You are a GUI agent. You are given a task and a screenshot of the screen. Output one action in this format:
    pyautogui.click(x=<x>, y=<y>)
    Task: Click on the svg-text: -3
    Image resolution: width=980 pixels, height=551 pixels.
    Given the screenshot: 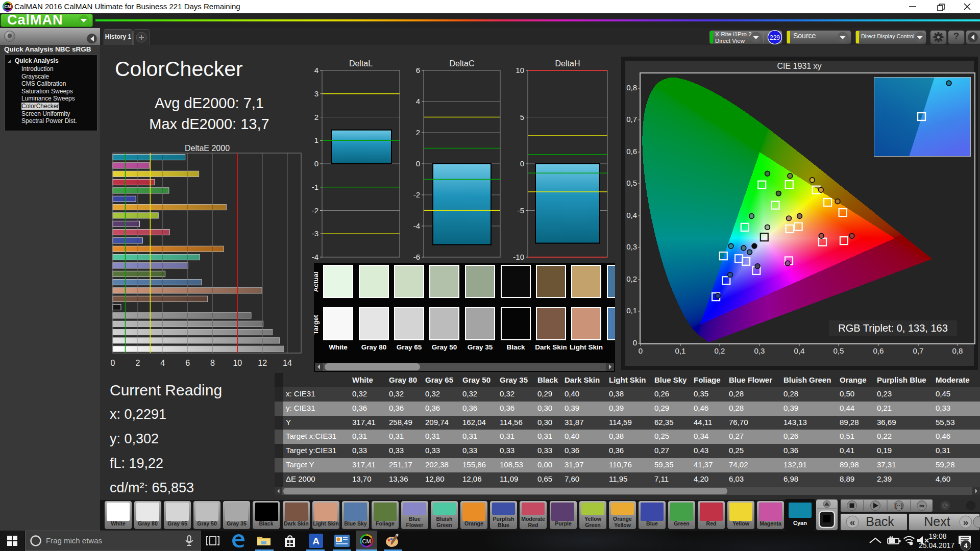 What is the action you would take?
    pyautogui.click(x=315, y=234)
    